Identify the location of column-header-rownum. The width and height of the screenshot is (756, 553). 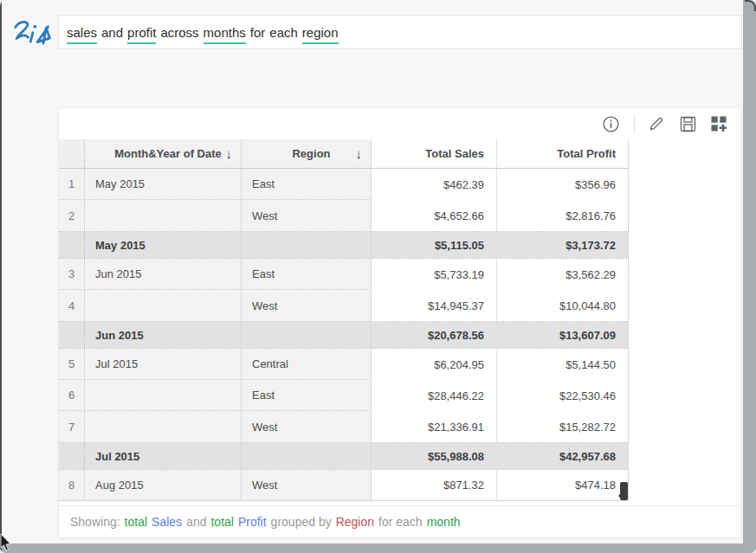
(72, 154).